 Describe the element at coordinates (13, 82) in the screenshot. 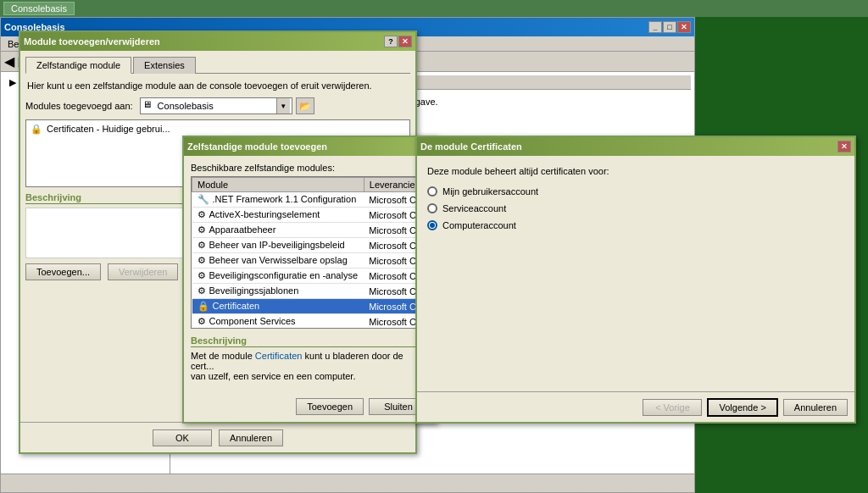

I see `tree-expand-icon: ▶` at that location.